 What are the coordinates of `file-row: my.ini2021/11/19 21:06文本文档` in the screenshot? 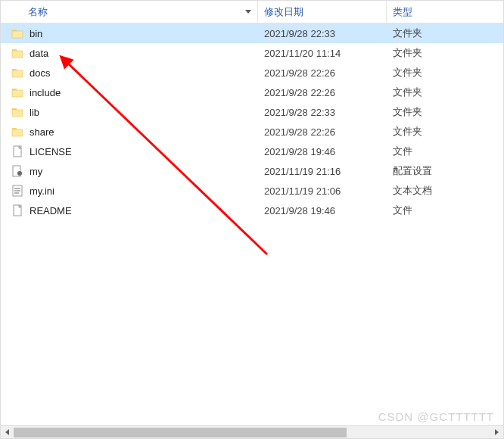 It's located at (252, 191).